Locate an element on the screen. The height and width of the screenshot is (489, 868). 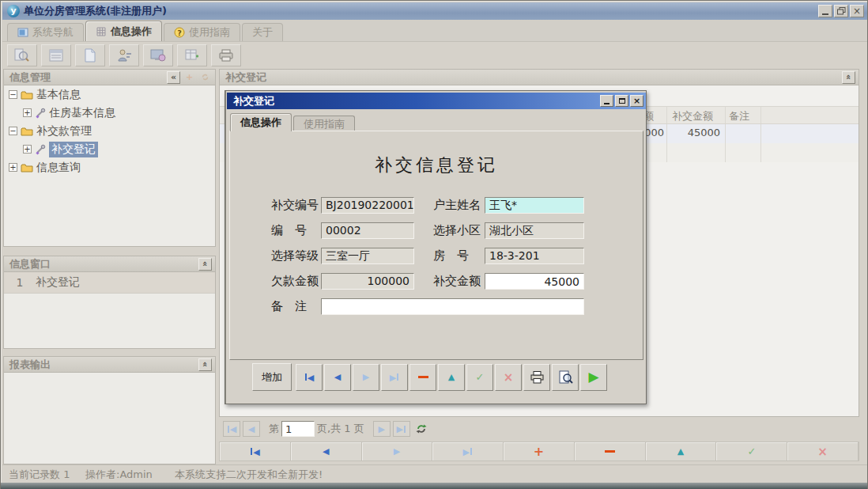
new-document-button is located at coordinates (90, 55).